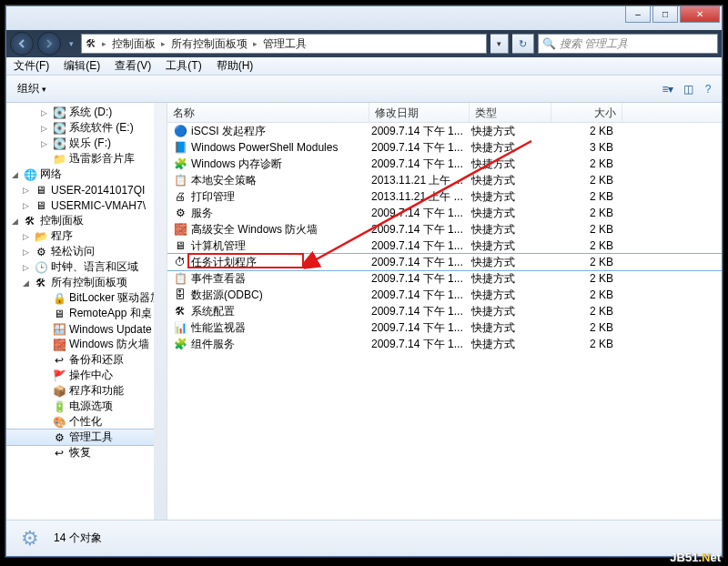 The image size is (728, 566). Describe the element at coordinates (444, 328) in the screenshot. I see `file-row: 📊性能监视器2009.7.14 下午 1...快捷方式2 KB` at that location.